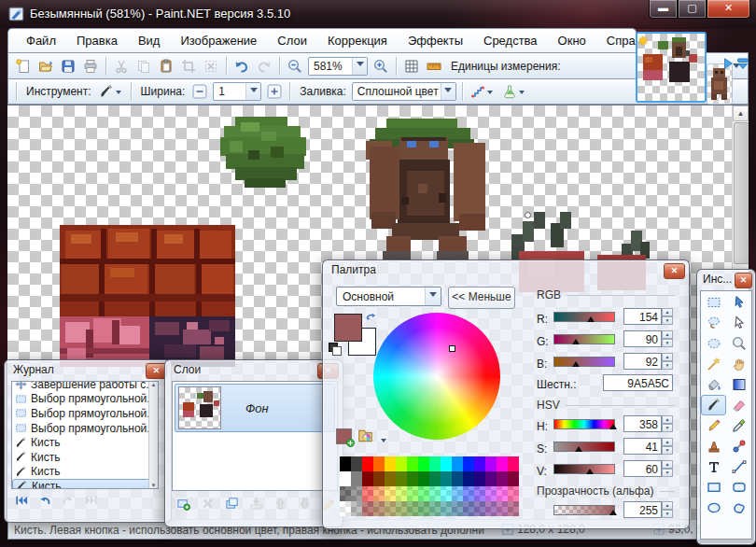  Describe the element at coordinates (434, 66) in the screenshot. I see `ruler-toggle-button` at that location.